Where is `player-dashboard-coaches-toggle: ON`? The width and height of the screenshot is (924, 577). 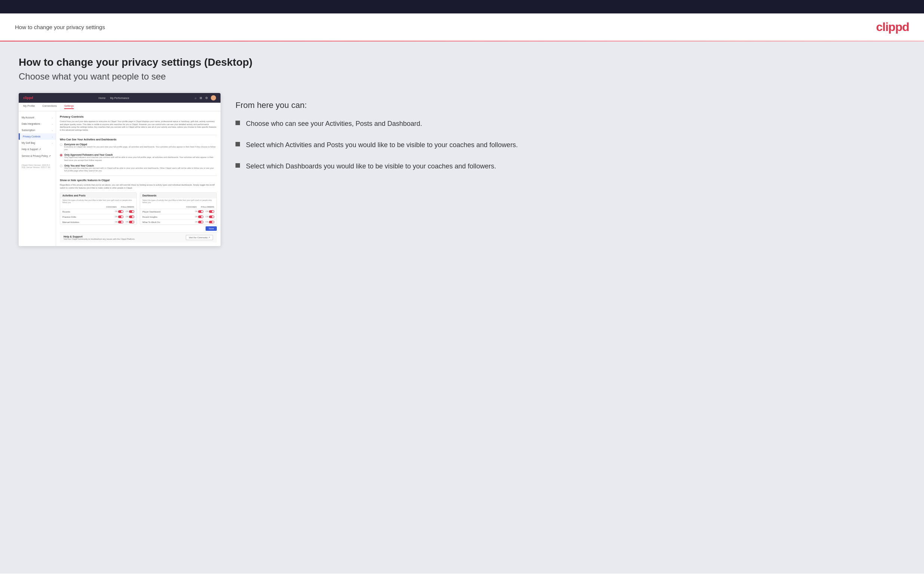 player-dashboard-coaches-toggle: ON is located at coordinates (199, 211).